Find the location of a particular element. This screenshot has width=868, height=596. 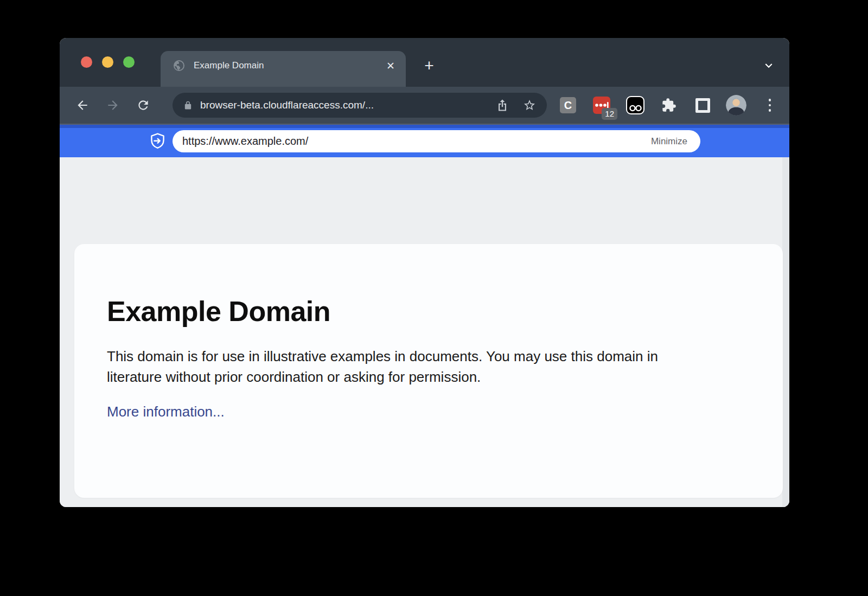

remote-url-text: https://www.example.com/ is located at coordinates (417, 141).